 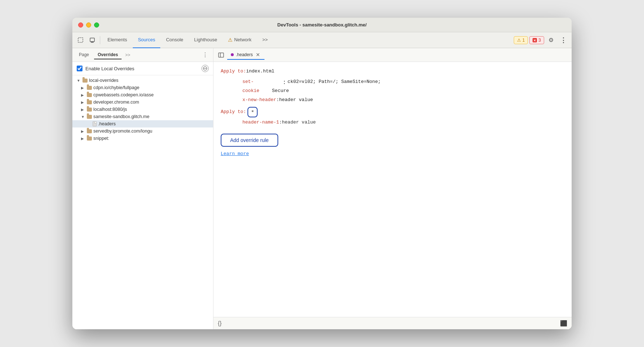 I want to click on tree-label: snippet:, so click(x=101, y=138).